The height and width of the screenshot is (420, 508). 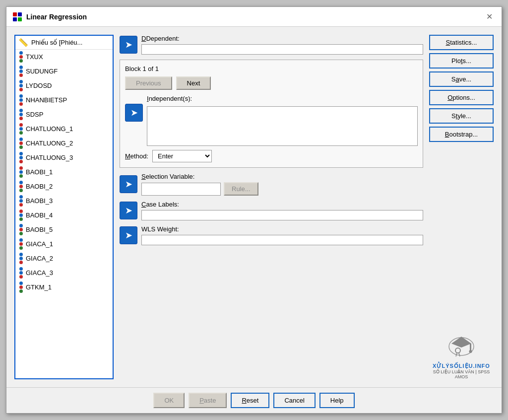 What do you see at coordinates (39, 287) in the screenshot?
I see `list-item-label: GTKM_1` at bounding box center [39, 287].